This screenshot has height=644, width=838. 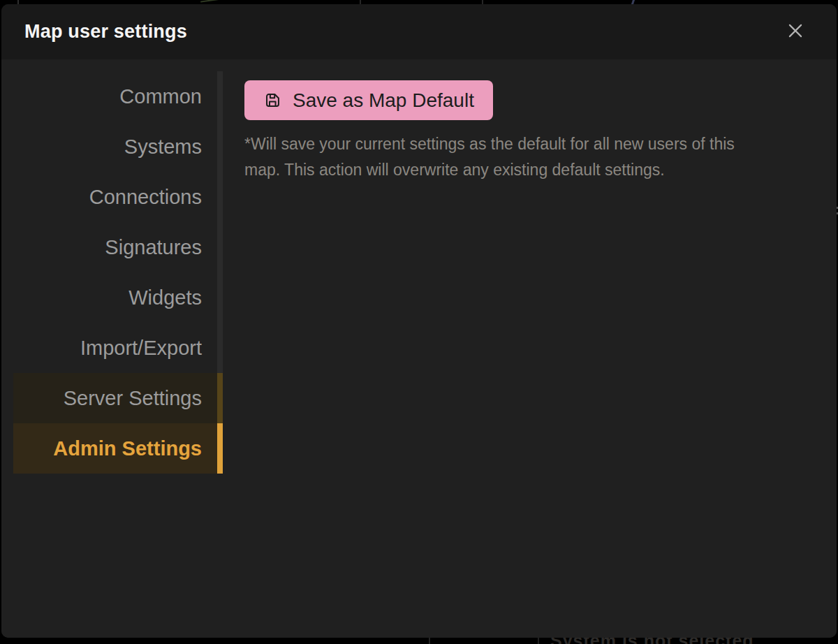 What do you see at coordinates (118, 147) in the screenshot?
I see `sidebar-item-systems: Systems` at bounding box center [118, 147].